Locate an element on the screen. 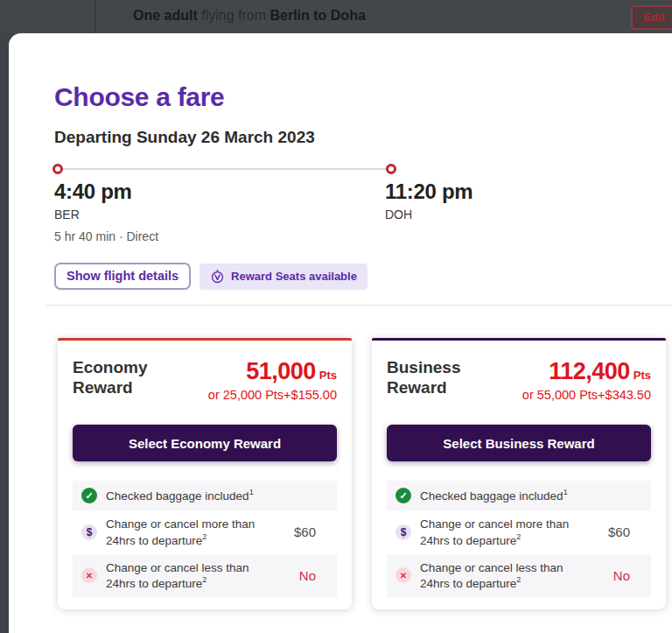  section-divider is located at coordinates (359, 305).